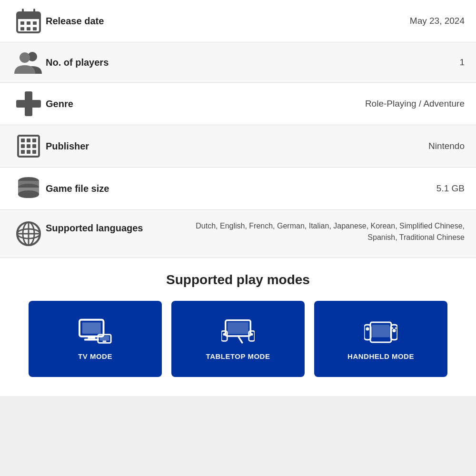 The height and width of the screenshot is (476, 476). I want to click on file-size-label: Game file size, so click(115, 188).